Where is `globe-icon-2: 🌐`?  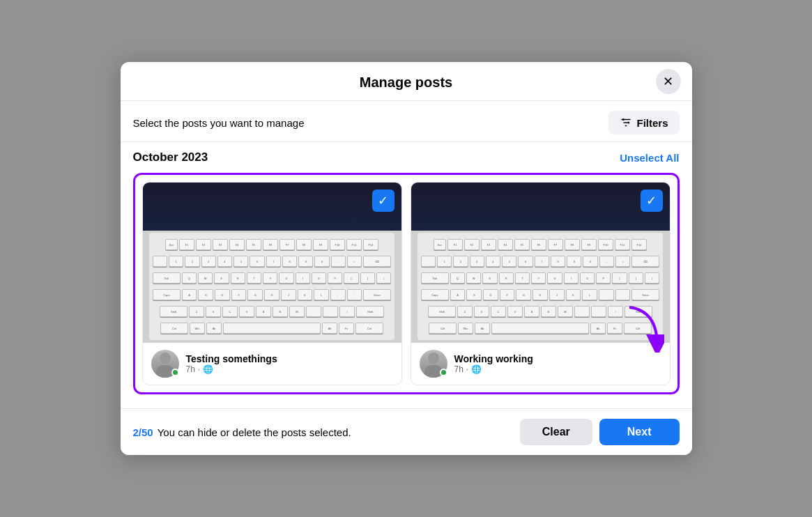 globe-icon-2: 🌐 is located at coordinates (477, 369).